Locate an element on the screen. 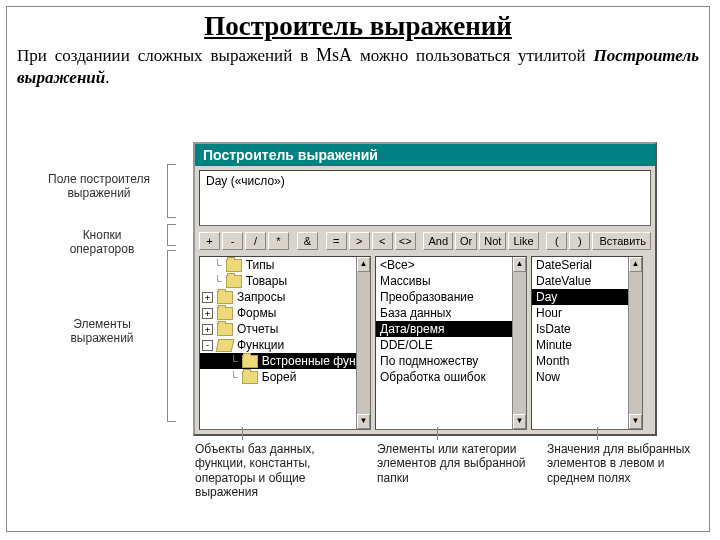 This screenshot has height=540, width=720. folder-open-icon is located at coordinates (226, 346).